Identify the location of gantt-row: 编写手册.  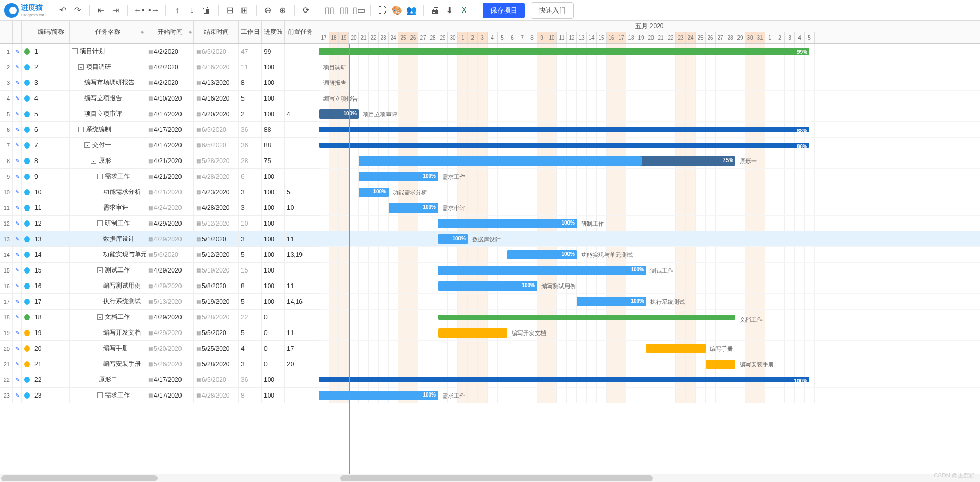
(650, 349).